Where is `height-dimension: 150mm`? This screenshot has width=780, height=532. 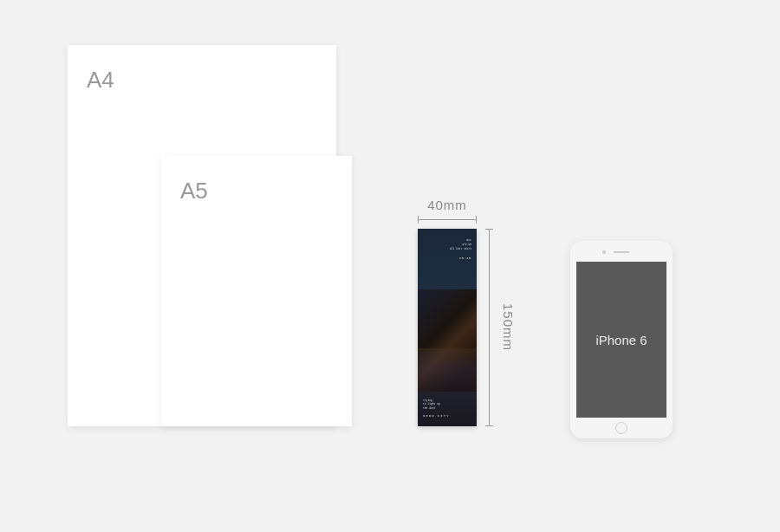
height-dimension: 150mm is located at coordinates (501, 328).